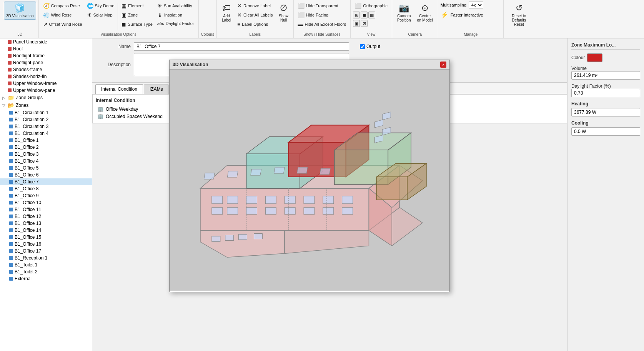 This screenshot has width=644, height=351. I want to click on compass-rose-group: 🧭 Compass Rose 💨 Wind Rose ↗ Offset Wind…, so click(63, 15).